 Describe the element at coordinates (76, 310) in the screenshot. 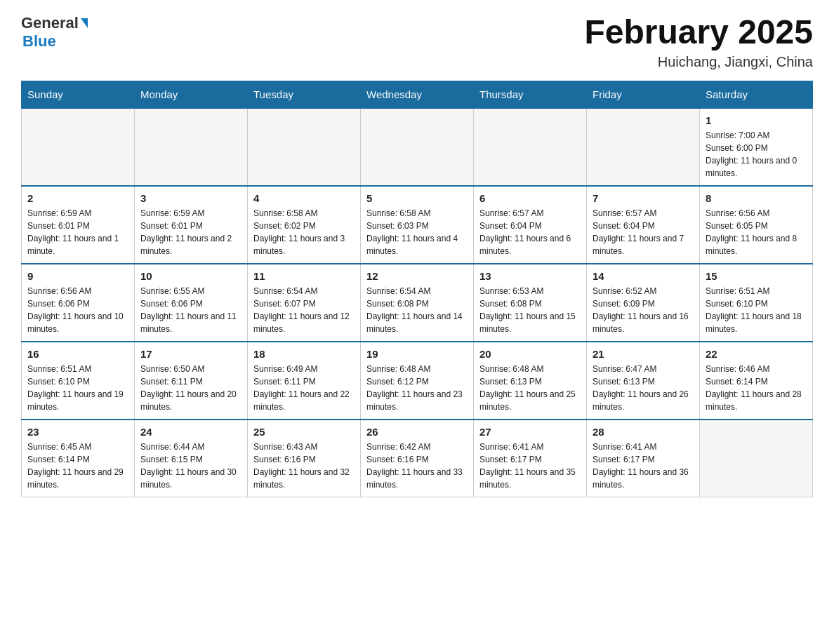

I see `day-info: Sunrise: 6:56 AM Sunset: 6:06 PM Dayligh…` at that location.